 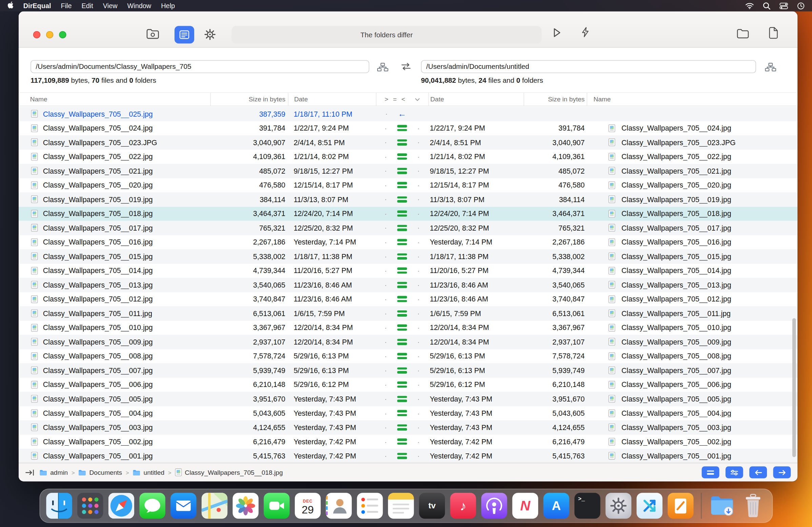 What do you see at coordinates (38, 5) in the screenshot?
I see `menu-app-name: DirEqual` at bounding box center [38, 5].